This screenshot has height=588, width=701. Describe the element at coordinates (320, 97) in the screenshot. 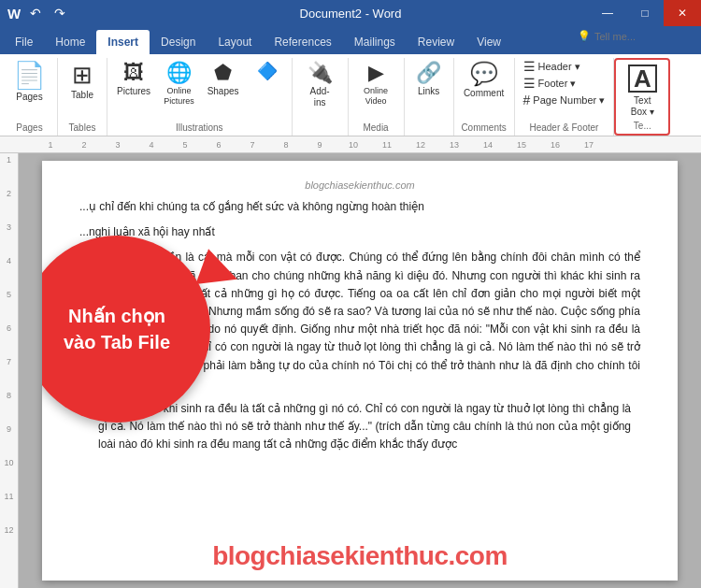

I see `addins-label: Add-ins` at that location.